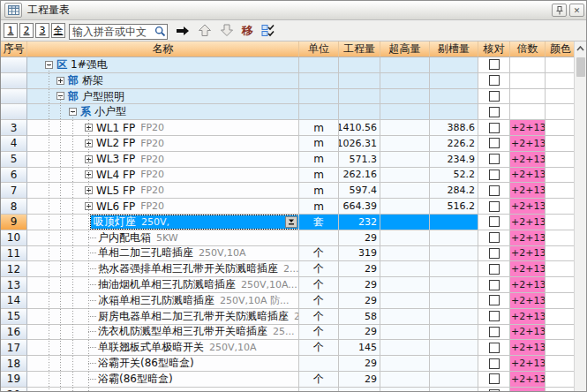 The width and height of the screenshot is (587, 392). What do you see at coordinates (163, 97) in the screenshot?
I see `name-cell: 部户型照明` at bounding box center [163, 97].